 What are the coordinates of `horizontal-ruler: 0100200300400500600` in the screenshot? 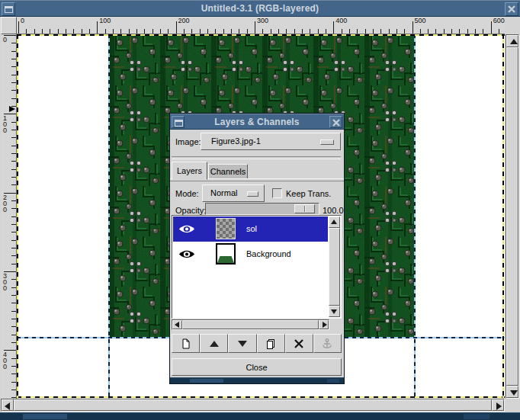 It's located at (261, 26).